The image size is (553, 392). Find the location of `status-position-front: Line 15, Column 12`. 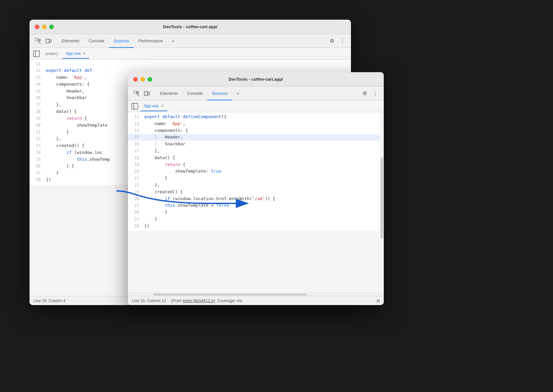

status-position-front: Line 15, Column 12 is located at coordinates (149, 301).